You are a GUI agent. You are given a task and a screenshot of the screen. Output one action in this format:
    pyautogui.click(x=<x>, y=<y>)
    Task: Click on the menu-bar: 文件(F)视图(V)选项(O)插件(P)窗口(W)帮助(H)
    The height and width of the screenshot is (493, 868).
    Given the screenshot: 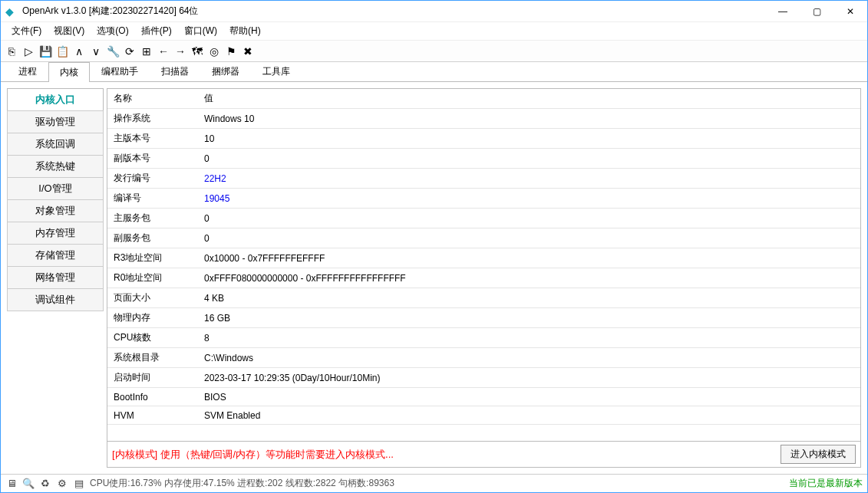 What is the action you would take?
    pyautogui.click(x=434, y=31)
    